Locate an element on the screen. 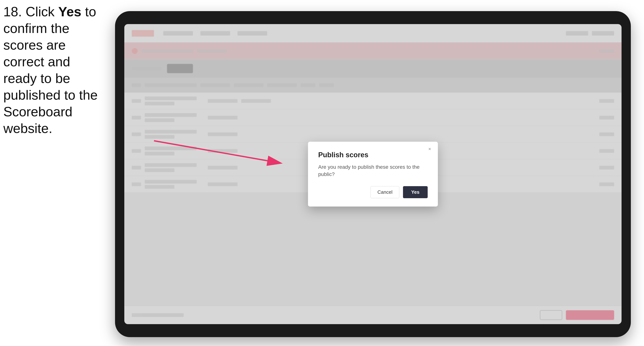 Image resolution: width=644 pixels, height=346 pixels. modal-close-button: × is located at coordinates (430, 149).